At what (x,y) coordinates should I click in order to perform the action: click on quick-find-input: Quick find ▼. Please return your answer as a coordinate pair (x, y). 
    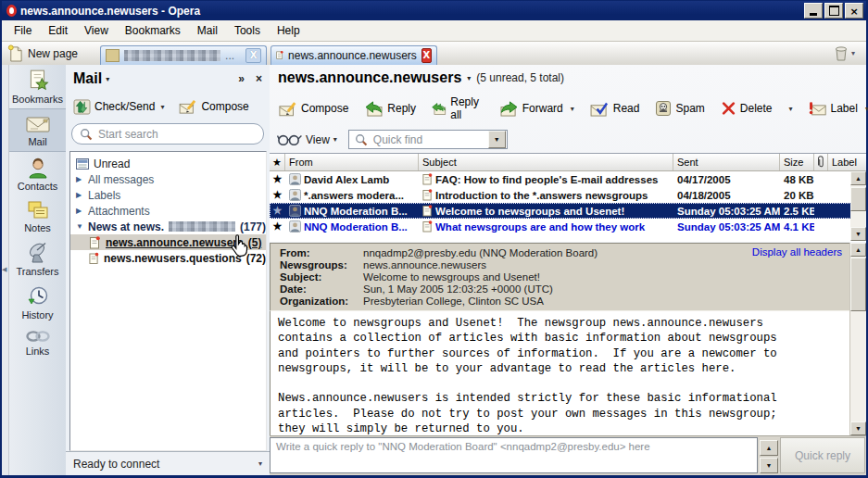
    Looking at the image, I should click on (428, 139).